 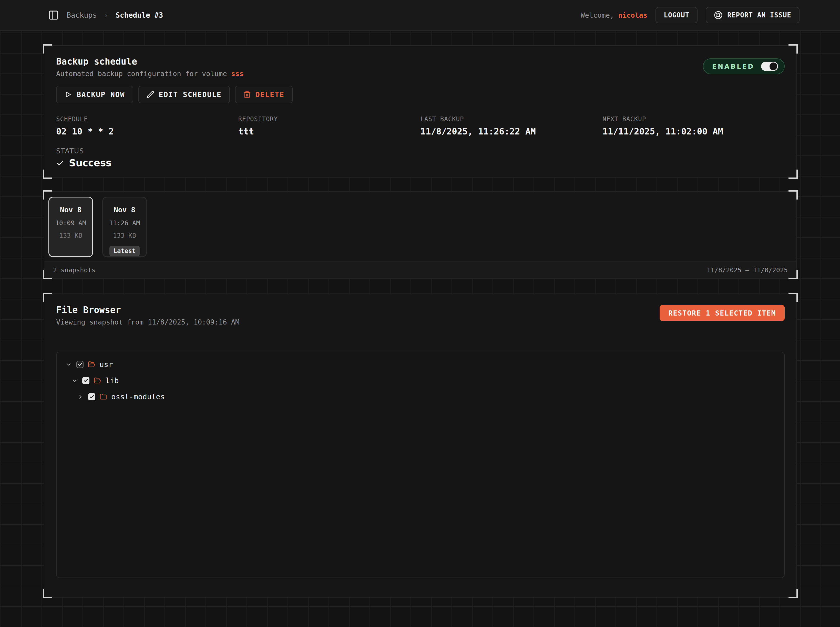 What do you see at coordinates (330, 126) in the screenshot?
I see `field-repository: REPOSITORY ttt` at bounding box center [330, 126].